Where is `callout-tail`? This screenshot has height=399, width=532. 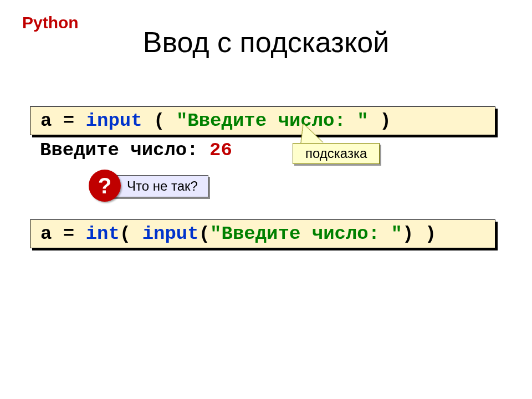 callout-tail is located at coordinates (310, 133).